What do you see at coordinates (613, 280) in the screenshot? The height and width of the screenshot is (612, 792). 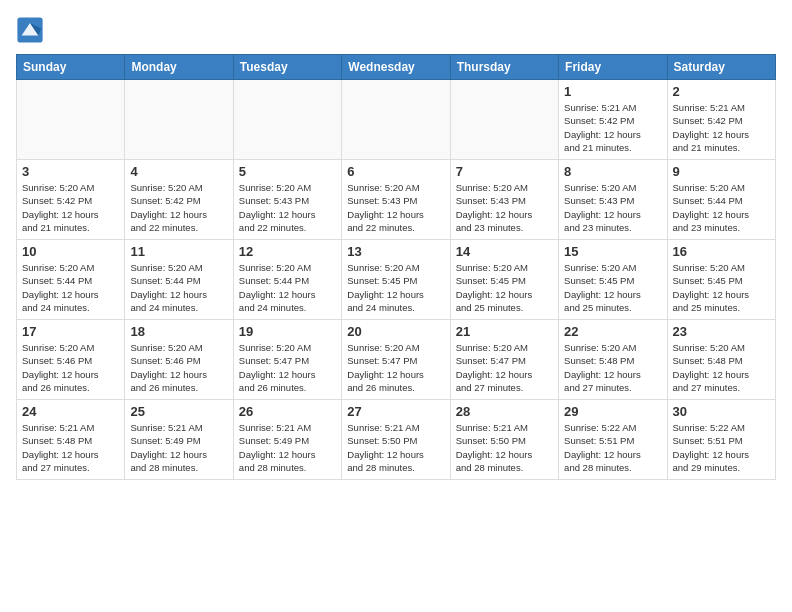 I see `day-cell: 15Sunrise: 5:20 AMSunset: 5:45 PMDayligh…` at bounding box center [613, 280].